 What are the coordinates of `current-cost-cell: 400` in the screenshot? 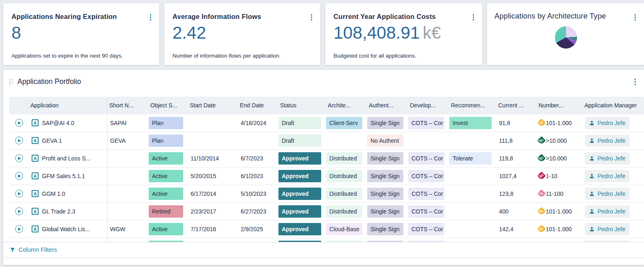 It's located at (517, 211).